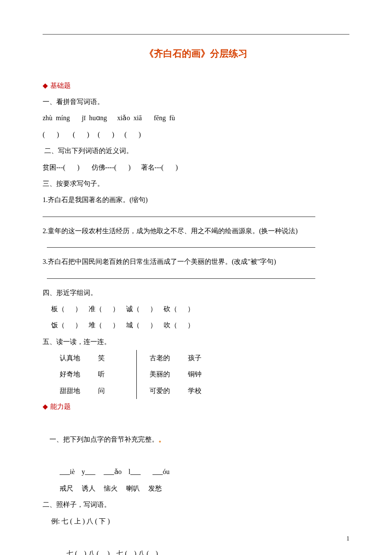 The width and height of the screenshot is (392, 555). What do you see at coordinates (90, 471) in the screenshot?
I see `ab1-u2: ___` at bounding box center [90, 471].